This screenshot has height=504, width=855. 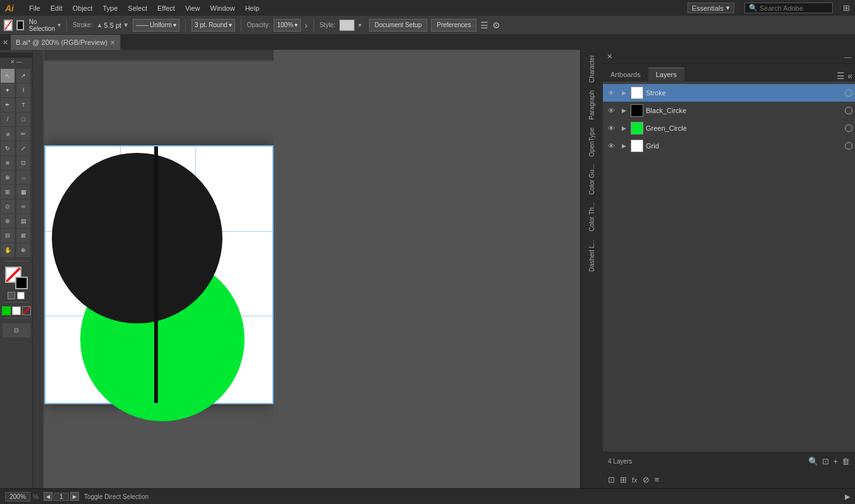 What do you see at coordinates (156, 25) in the screenshot?
I see `stroke-type-dropdown: —— Uniform ▾` at bounding box center [156, 25].